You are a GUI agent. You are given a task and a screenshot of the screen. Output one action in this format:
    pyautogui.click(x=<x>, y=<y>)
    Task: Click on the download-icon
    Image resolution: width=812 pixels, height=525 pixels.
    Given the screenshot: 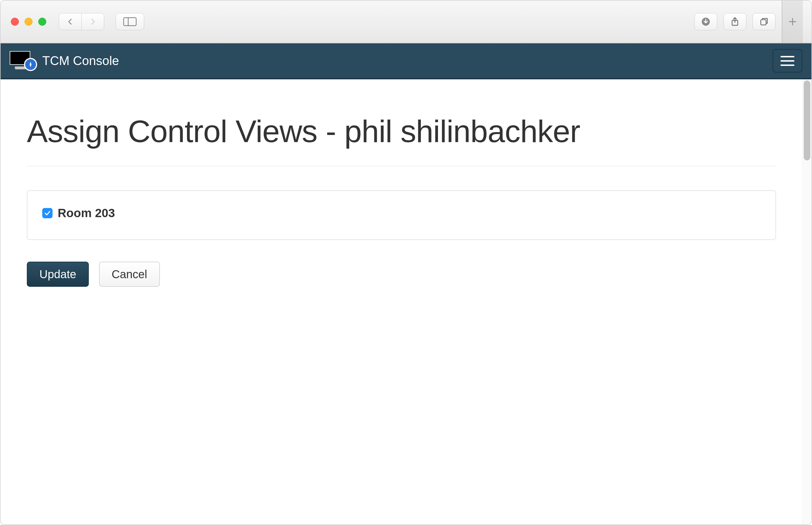 What is the action you would take?
    pyautogui.click(x=706, y=22)
    